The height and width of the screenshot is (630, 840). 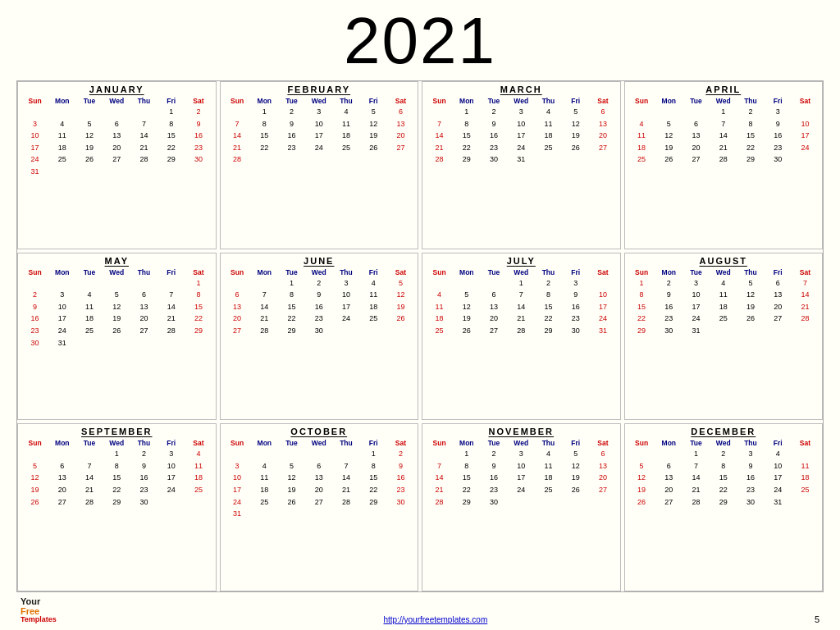 I want to click on day-cell: 4, so click(x=548, y=112).